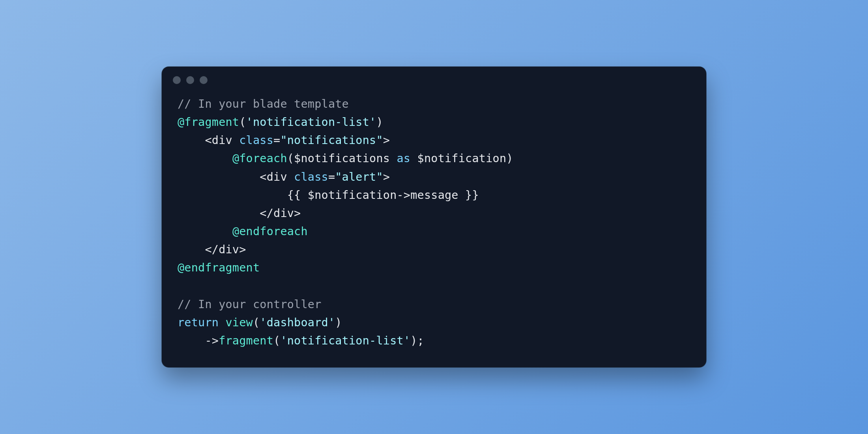 This screenshot has width=868, height=434. Describe the element at coordinates (198, 323) in the screenshot. I see `keyword-return: return` at that location.